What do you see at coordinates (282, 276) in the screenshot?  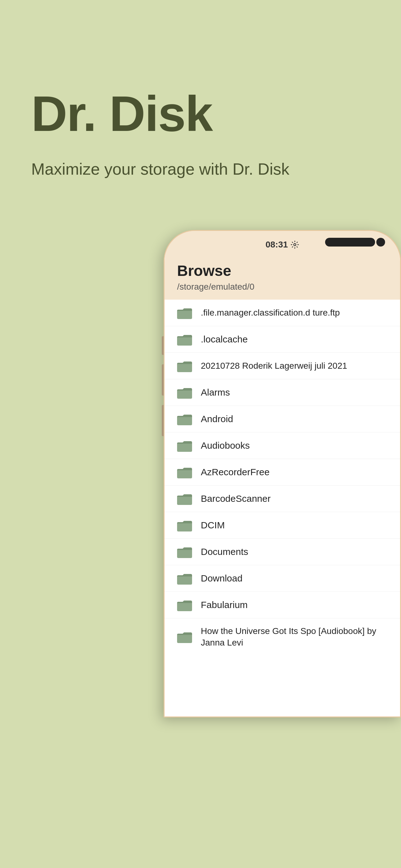 I see `browse-header: Browse /storage/emulated/0` at bounding box center [282, 276].